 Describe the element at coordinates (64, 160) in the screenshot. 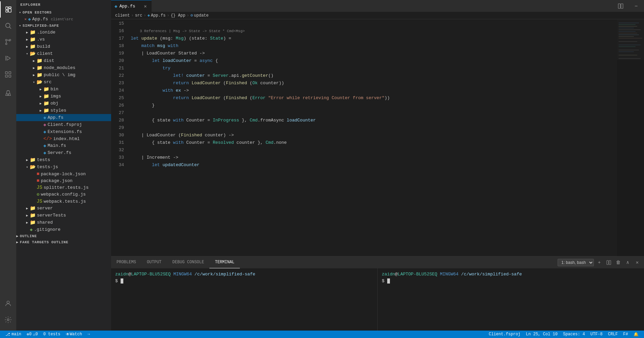

I see `tree-tests: ▶ 📁 tests` at that location.